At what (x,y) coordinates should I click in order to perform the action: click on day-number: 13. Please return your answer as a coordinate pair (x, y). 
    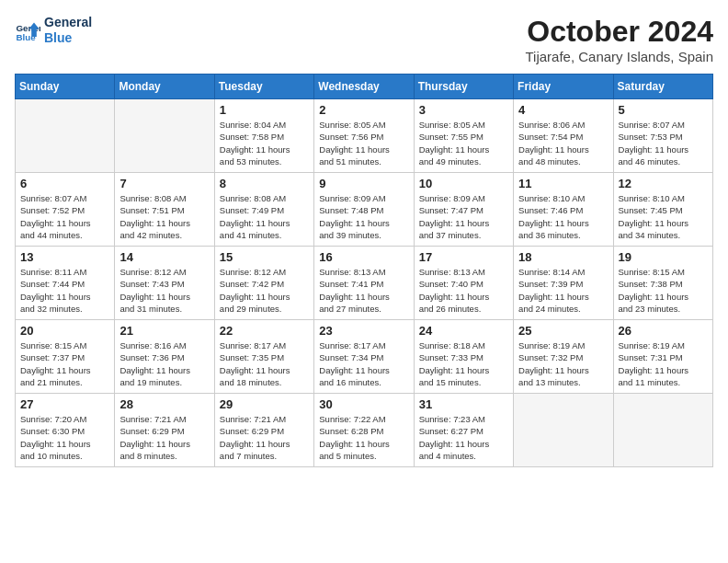
    Looking at the image, I should click on (64, 258).